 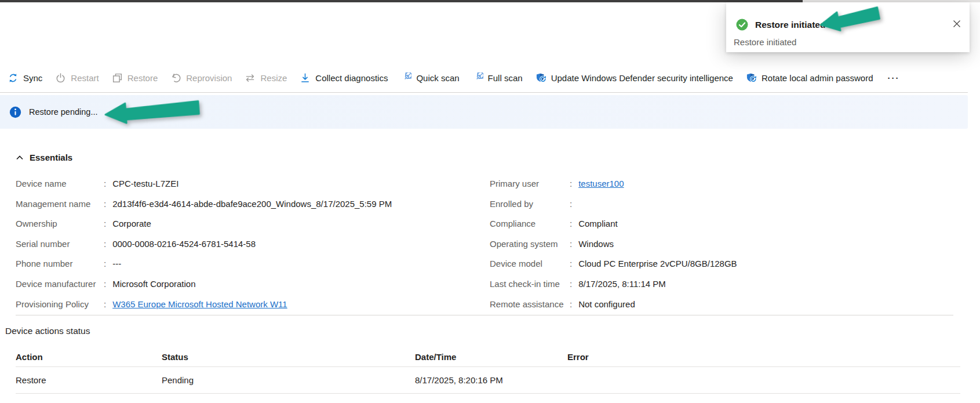 I want to click on toolbar-more-button: ···, so click(x=894, y=78).